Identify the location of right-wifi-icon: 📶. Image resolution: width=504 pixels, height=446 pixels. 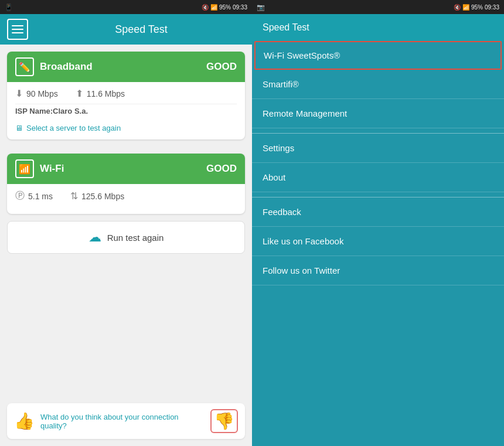
(466, 7).